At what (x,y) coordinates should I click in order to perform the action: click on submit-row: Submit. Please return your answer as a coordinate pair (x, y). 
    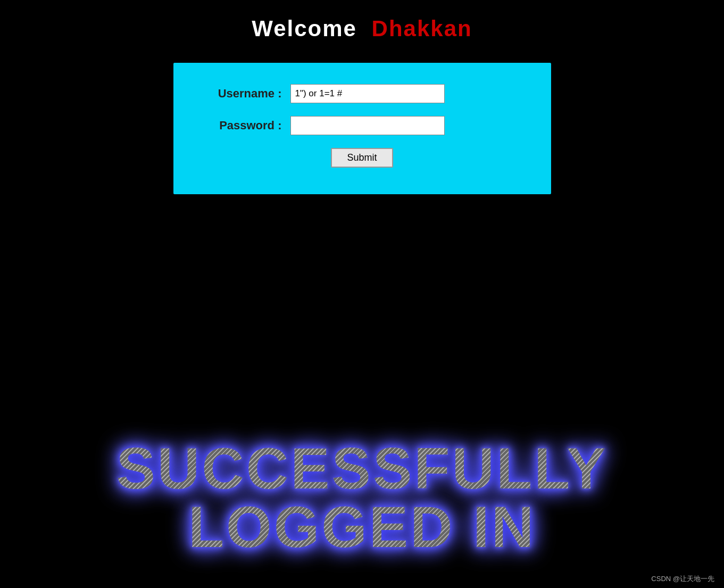
    Looking at the image, I should click on (362, 158).